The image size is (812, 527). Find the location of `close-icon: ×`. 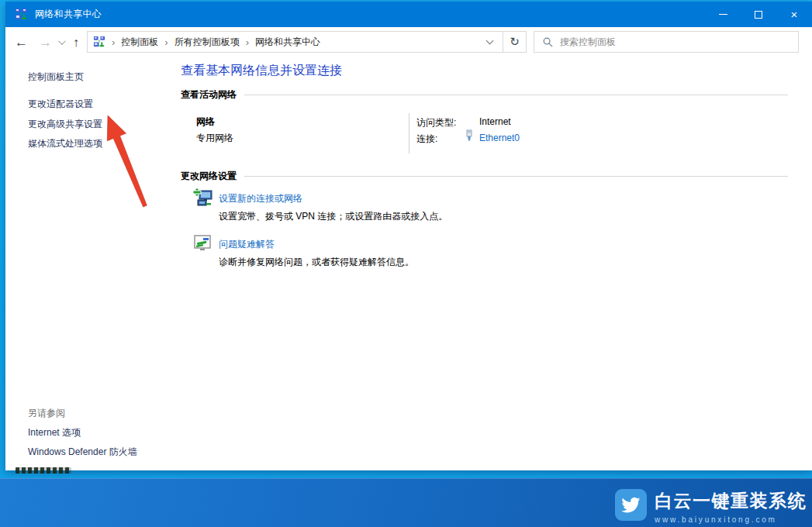

close-icon: × is located at coordinates (794, 14).